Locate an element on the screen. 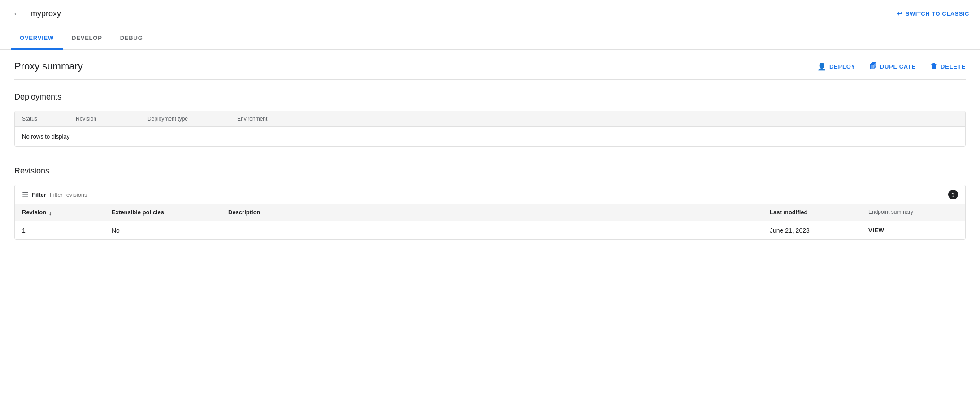 The width and height of the screenshot is (980, 416). col-last-modified-header: Last modified is located at coordinates (819, 212).